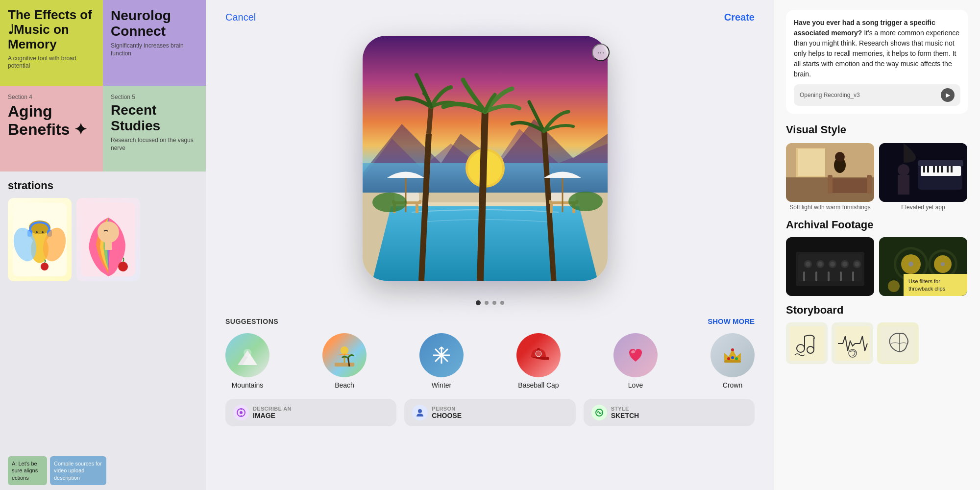 This screenshot has height=490, width=980. I want to click on suggestion-winter: Winter, so click(441, 361).